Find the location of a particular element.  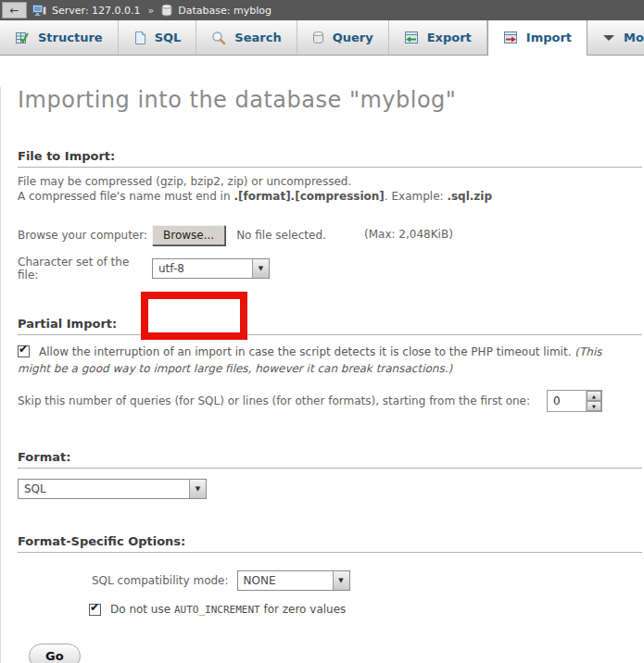

stepper-down-button: ▼ is located at coordinates (594, 406).